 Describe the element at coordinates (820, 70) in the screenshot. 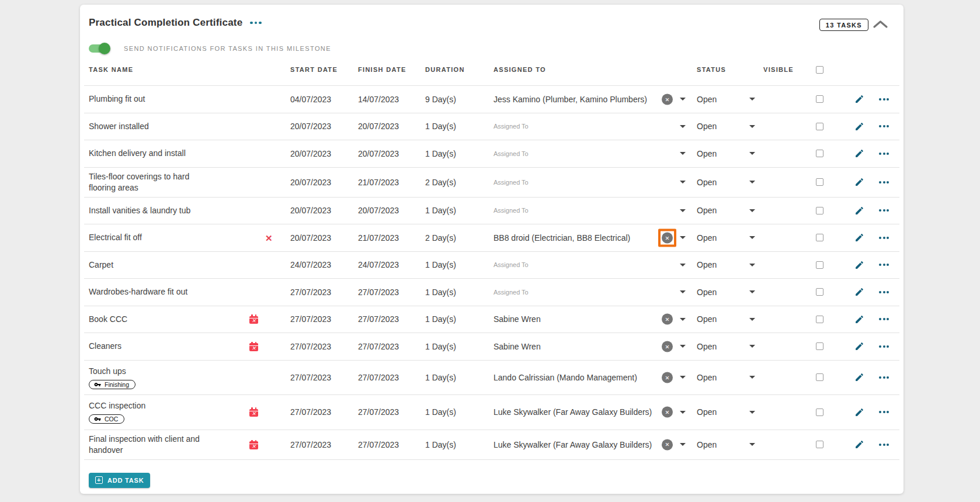

I see `header-select-all-checkbox` at that location.